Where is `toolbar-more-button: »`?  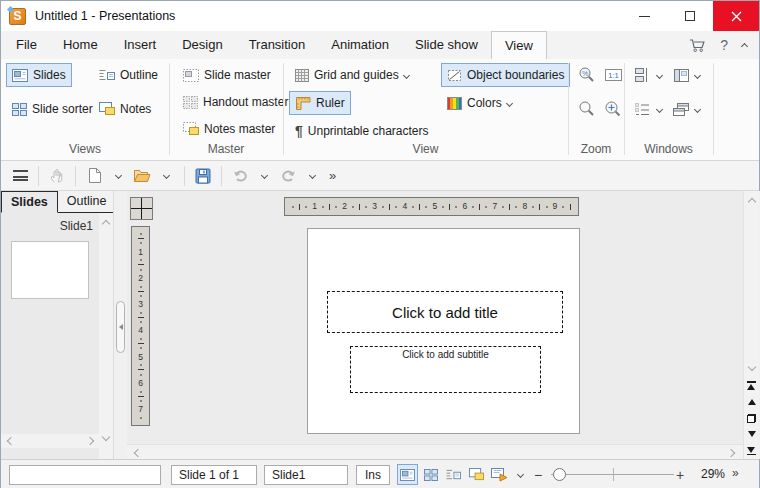
toolbar-more-button: » is located at coordinates (332, 176).